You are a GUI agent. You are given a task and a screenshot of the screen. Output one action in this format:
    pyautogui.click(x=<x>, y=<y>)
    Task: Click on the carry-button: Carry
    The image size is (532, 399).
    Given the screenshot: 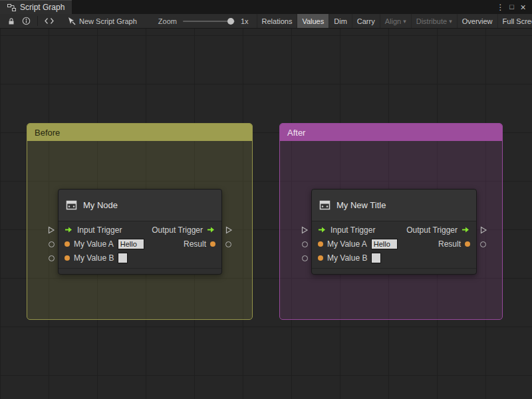 What is the action you would take?
    pyautogui.click(x=366, y=21)
    